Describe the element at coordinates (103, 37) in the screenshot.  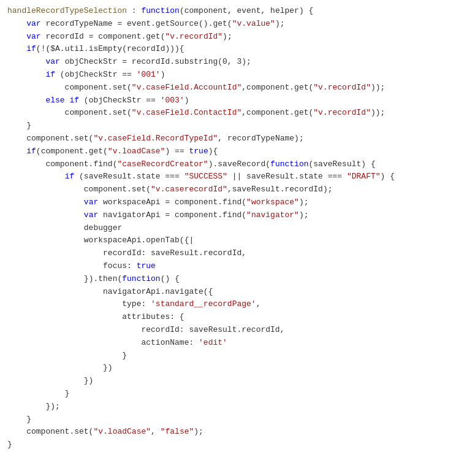
I see `code-token: recordId = component.get(` at that location.